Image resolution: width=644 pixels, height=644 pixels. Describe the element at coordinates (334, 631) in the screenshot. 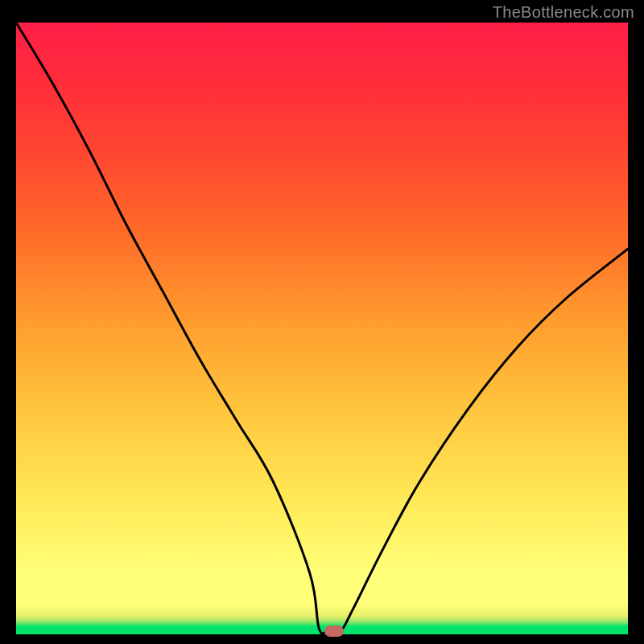

I see `optimum-marker` at that location.